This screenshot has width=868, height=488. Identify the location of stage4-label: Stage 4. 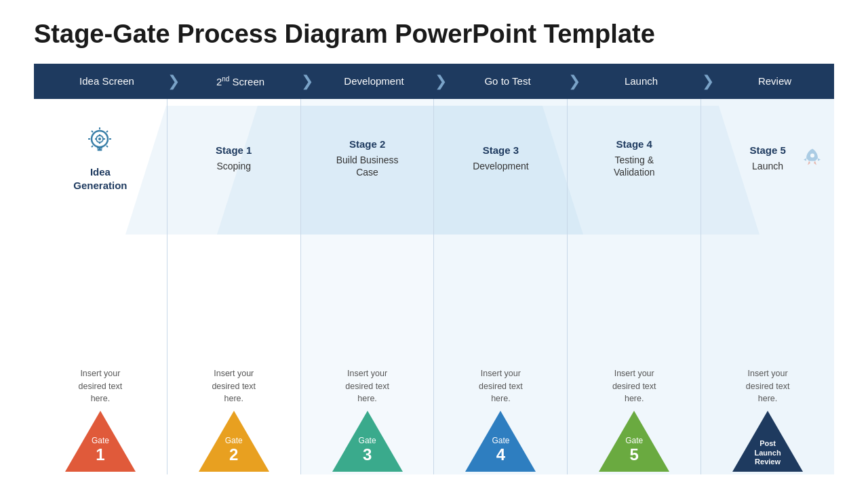
(635, 144).